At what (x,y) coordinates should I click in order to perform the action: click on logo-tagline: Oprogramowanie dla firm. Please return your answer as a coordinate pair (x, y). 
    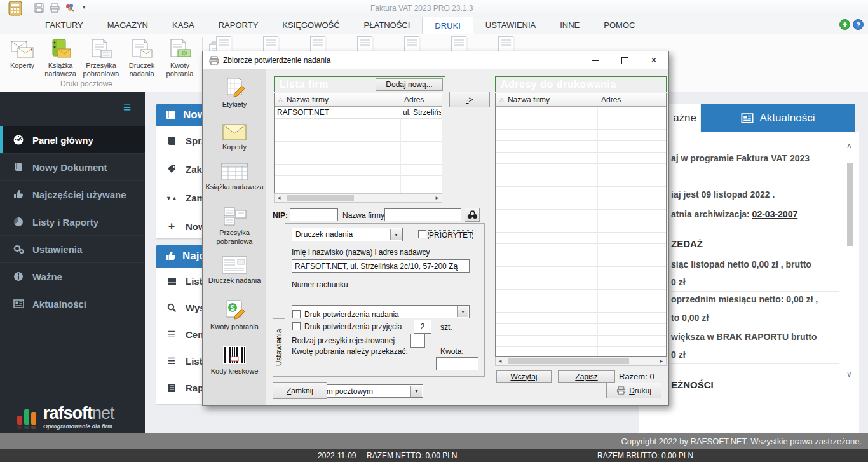
    Looking at the image, I should click on (79, 426).